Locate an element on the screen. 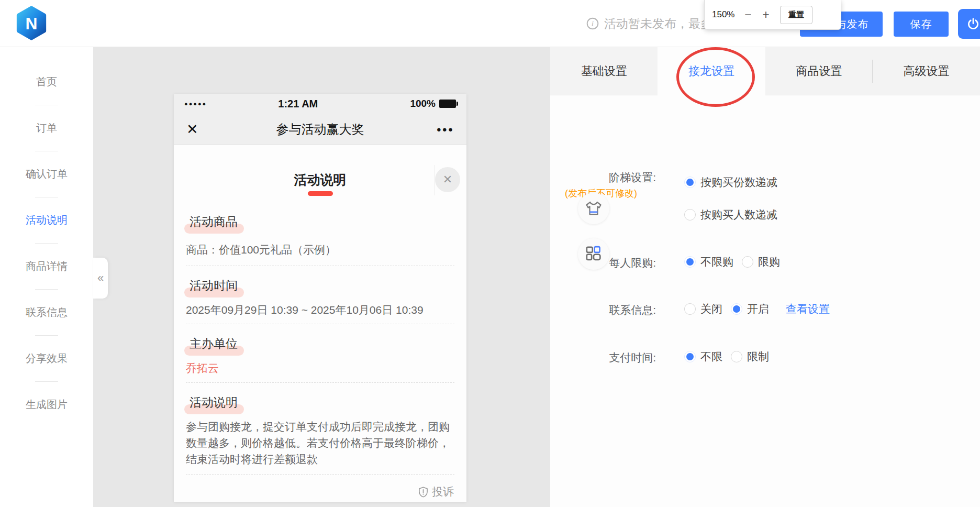 The height and width of the screenshot is (507, 980). sidebar-item-contact-info: 联系信息 is located at coordinates (47, 312).